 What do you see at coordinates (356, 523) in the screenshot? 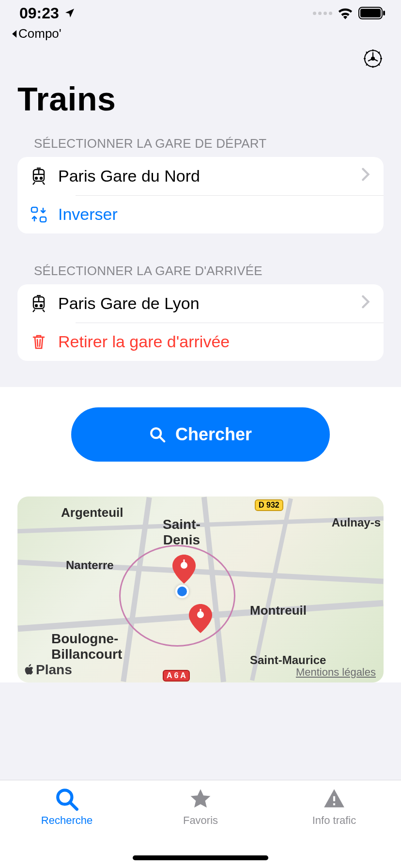
I see `map-label-aulnay: Aulnay-s` at bounding box center [356, 523].